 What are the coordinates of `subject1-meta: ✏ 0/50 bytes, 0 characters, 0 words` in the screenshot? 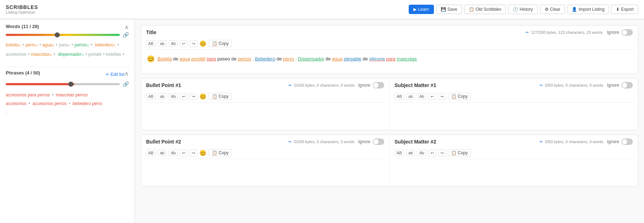 It's located at (571, 86).